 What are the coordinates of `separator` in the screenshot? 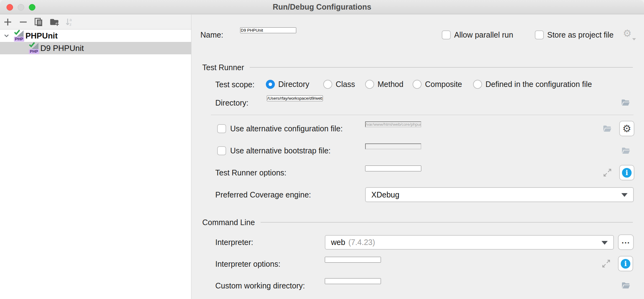 It's located at (422, 115).